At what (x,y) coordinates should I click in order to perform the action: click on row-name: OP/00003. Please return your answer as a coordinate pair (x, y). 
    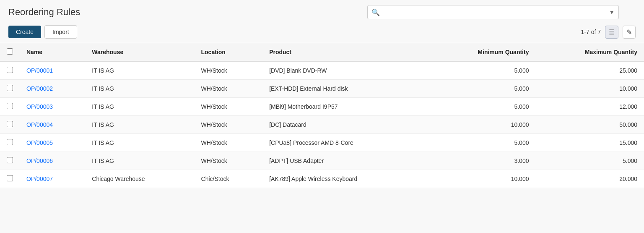
    Looking at the image, I should click on (52, 107).